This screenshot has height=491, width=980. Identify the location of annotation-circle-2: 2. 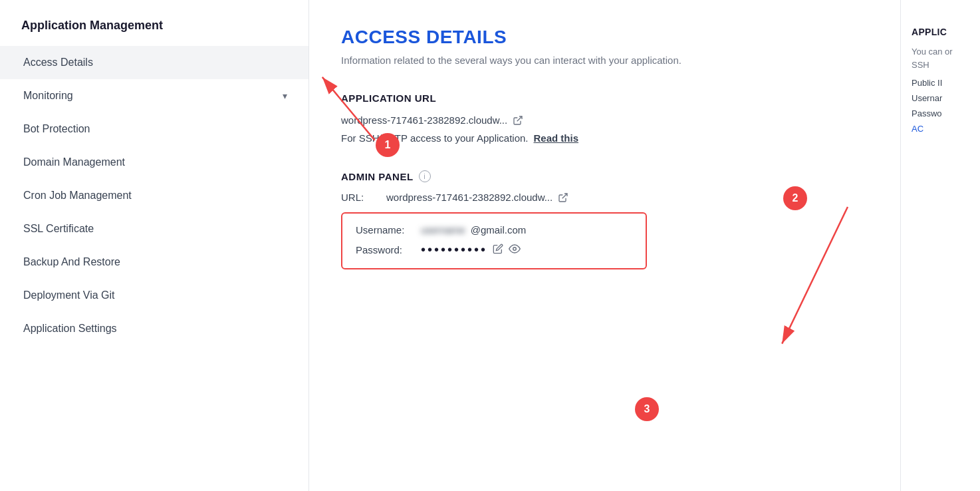
(795, 198).